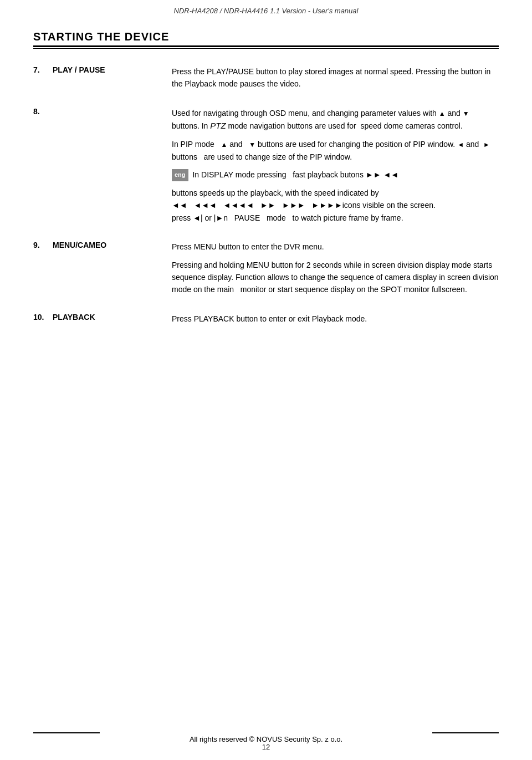 The image size is (532, 760). I want to click on section-heading: STARTING THE DEVICE, so click(266, 37).